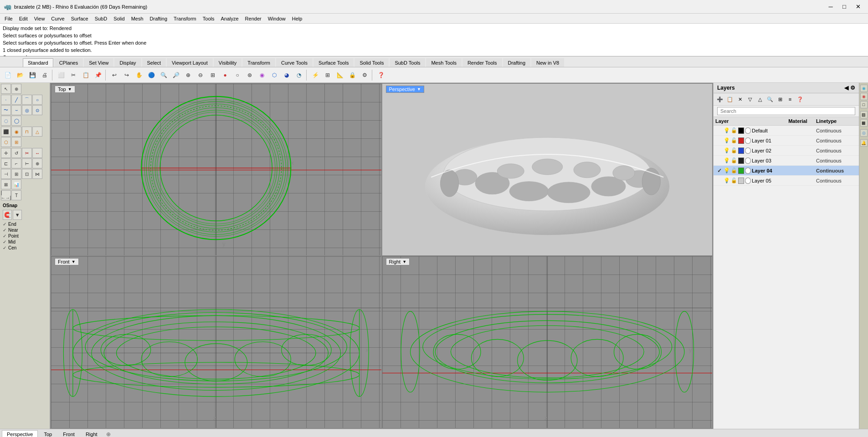 This screenshot has width=868, height=437. Describe the element at coordinates (741, 131) in the screenshot. I see `layer-color-default` at that location.